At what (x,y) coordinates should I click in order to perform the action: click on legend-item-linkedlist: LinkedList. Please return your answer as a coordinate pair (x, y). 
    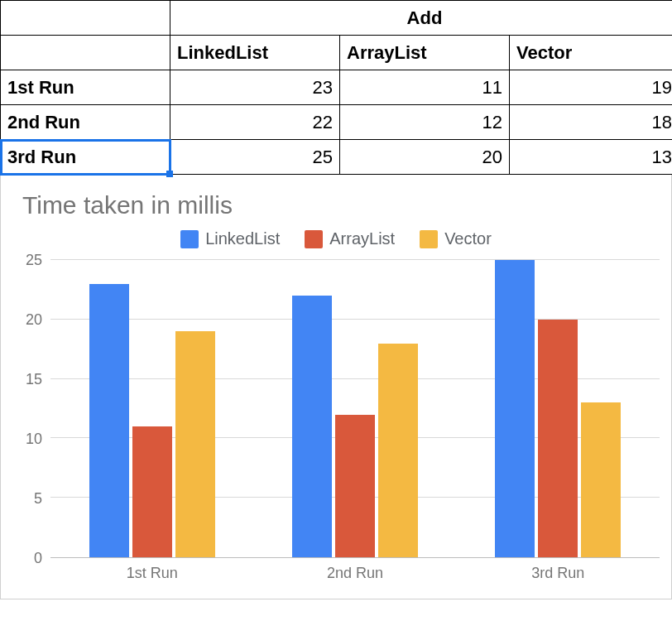
    Looking at the image, I should click on (230, 238).